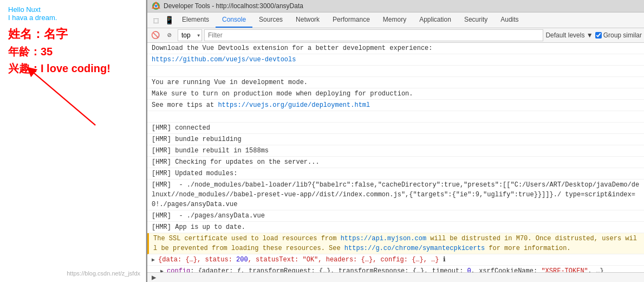 This screenshot has height=282, width=644. Describe the element at coordinates (154, 278) in the screenshot. I see `expand-icon: ▶` at that location.